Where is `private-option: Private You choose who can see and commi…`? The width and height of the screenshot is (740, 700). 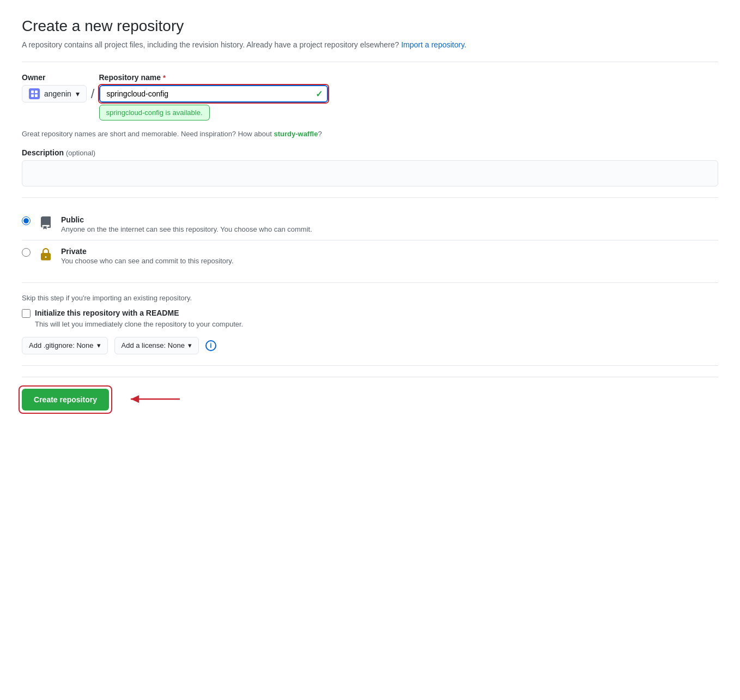
private-option: Private You choose who can see and commi… is located at coordinates (370, 256).